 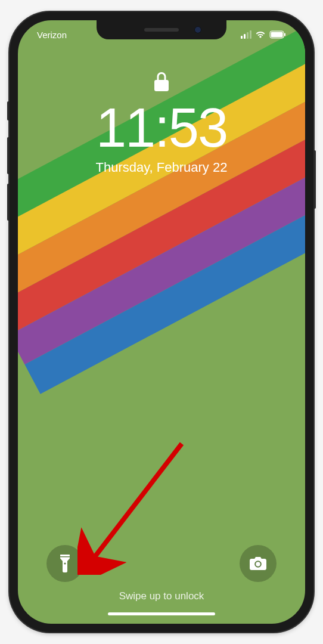 I want to click on volume-down-button, so click(x=8, y=202).